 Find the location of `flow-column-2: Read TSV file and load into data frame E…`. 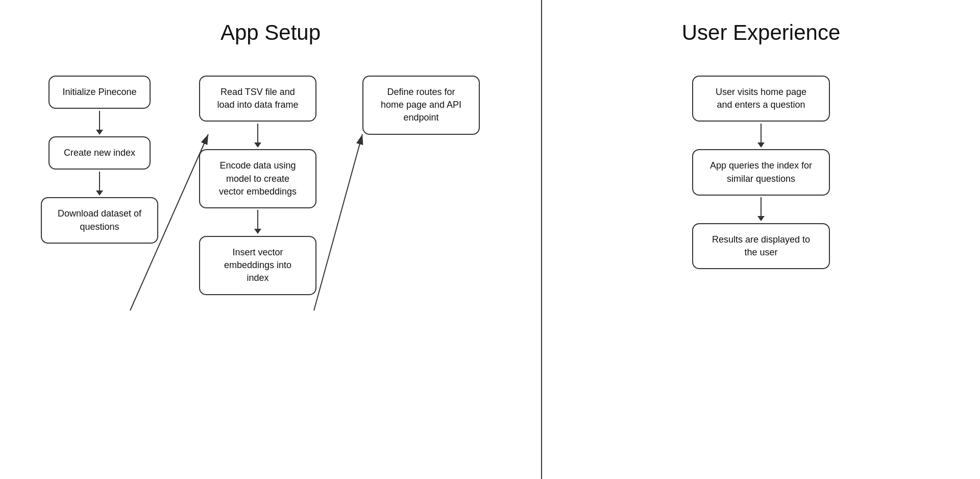

flow-column-2: Read TSV file and load into data frame E… is located at coordinates (258, 185).